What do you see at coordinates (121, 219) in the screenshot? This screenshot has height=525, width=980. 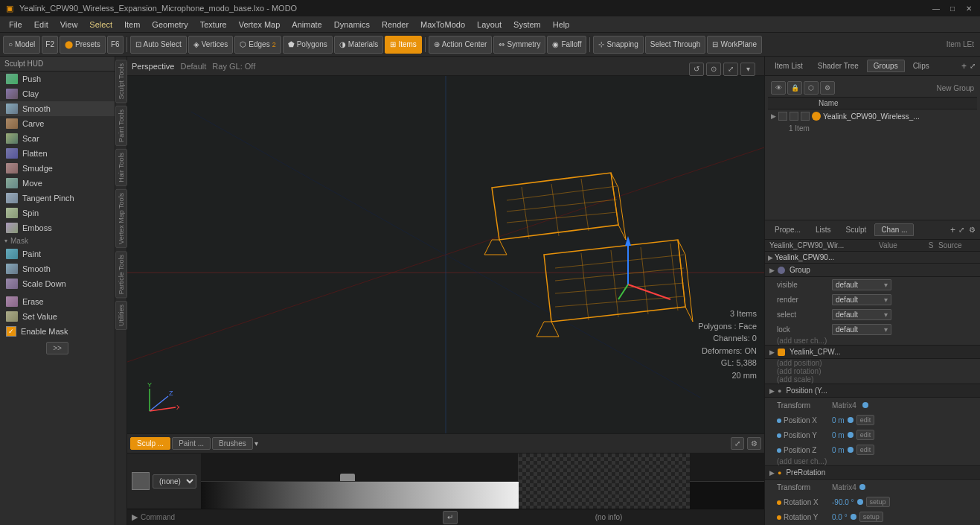 I see `side-tab-vertex-map: Vertex Map Tools` at bounding box center [121, 219].